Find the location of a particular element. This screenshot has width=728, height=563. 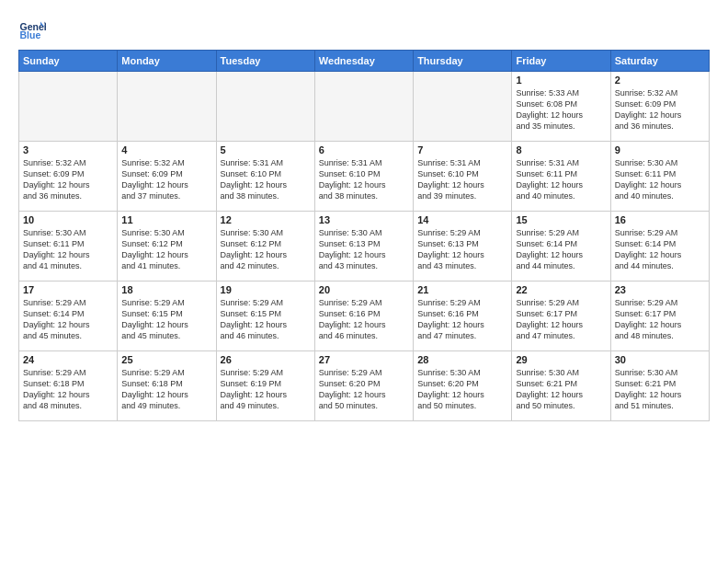

calendar-cell: 25Sunrise: 5:29 AM Sunset: 6:18 PM Dayli… is located at coordinates (167, 386).